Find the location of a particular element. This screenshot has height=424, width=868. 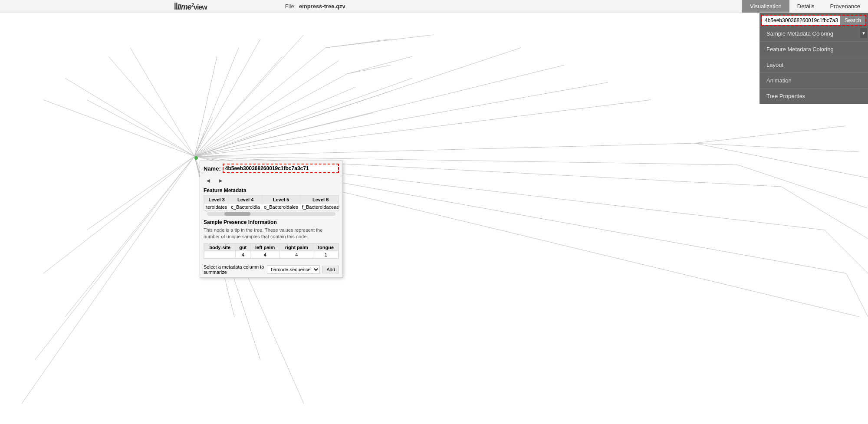

logo-q-icon: ǁ is located at coordinates (175, 7).